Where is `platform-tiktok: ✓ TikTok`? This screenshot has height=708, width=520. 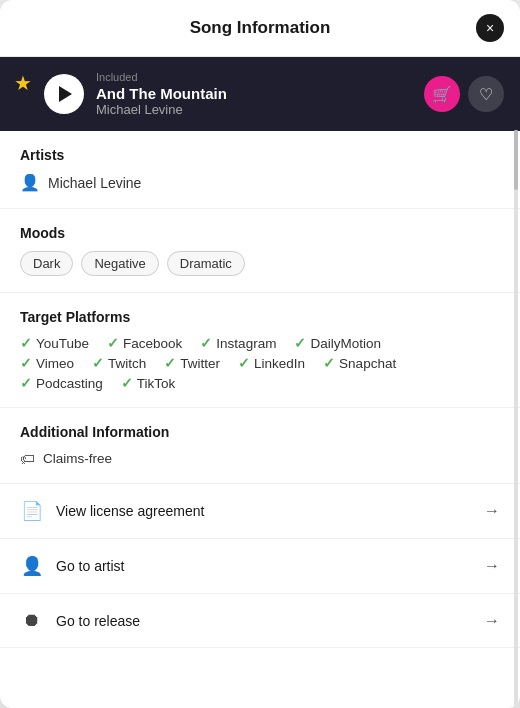 platform-tiktok: ✓ TikTok is located at coordinates (148, 383).